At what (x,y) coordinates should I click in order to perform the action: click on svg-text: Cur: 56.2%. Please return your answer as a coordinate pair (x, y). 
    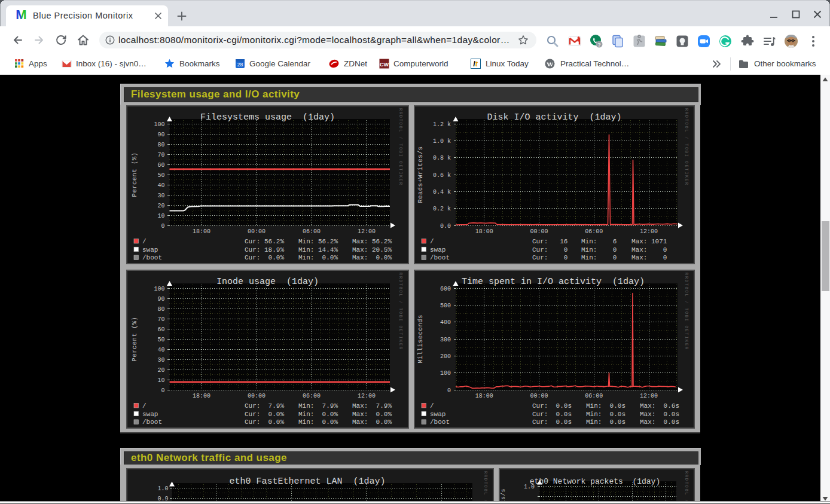
    Looking at the image, I should click on (264, 242).